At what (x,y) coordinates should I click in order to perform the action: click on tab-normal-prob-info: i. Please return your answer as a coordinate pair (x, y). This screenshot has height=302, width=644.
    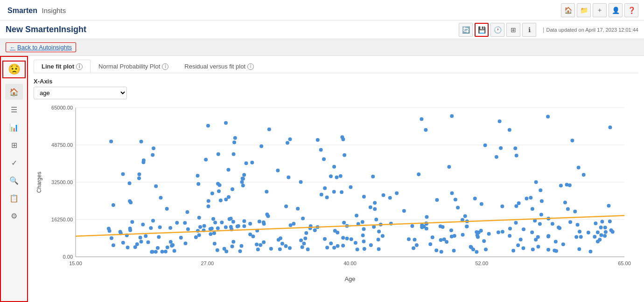
    Looking at the image, I should click on (165, 67).